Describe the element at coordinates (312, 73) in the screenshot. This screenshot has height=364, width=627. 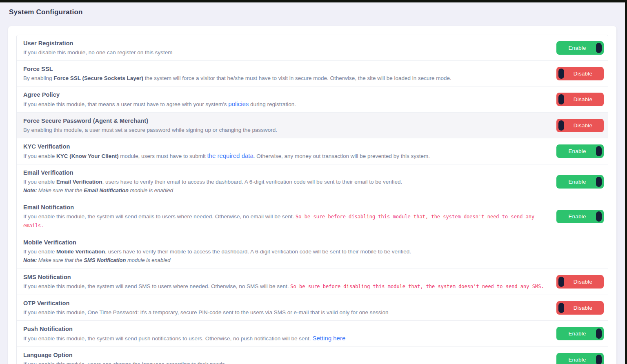
I see `module-row-force-ssl: Force SSL By enabling Force SSL (Secure …` at that location.